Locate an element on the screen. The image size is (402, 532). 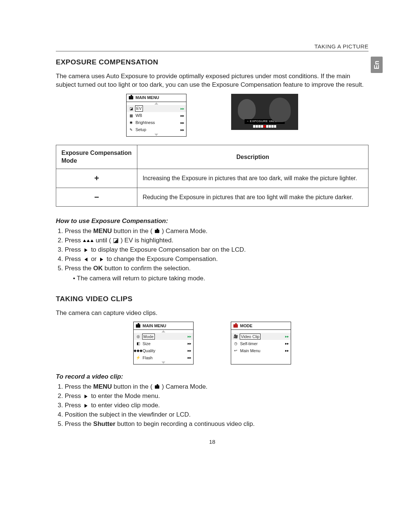
table-row: − Reducing the Exposure in pictures that… is located at coordinates (212, 197).